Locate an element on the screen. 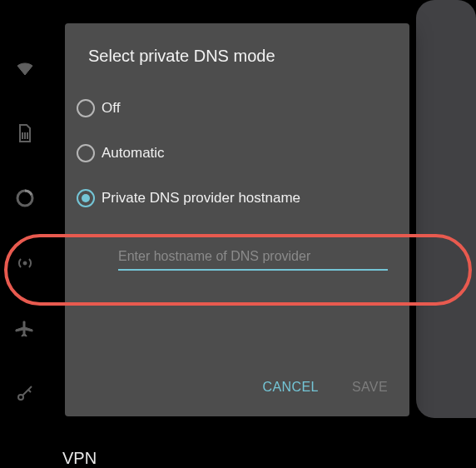  option-off: Off is located at coordinates (237, 108).